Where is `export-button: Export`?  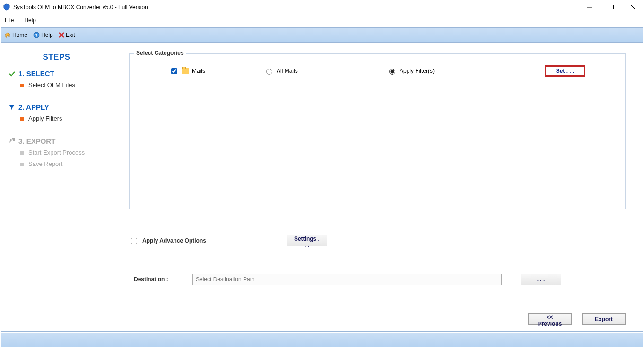
export-button: Export is located at coordinates (604, 319).